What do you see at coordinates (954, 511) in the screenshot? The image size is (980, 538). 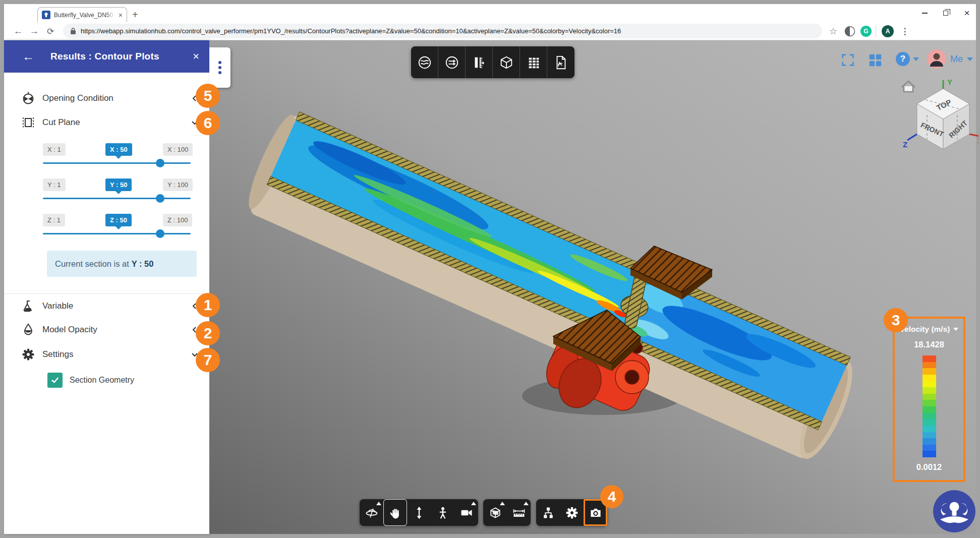 I see `simulationhub-logo` at bounding box center [954, 511].